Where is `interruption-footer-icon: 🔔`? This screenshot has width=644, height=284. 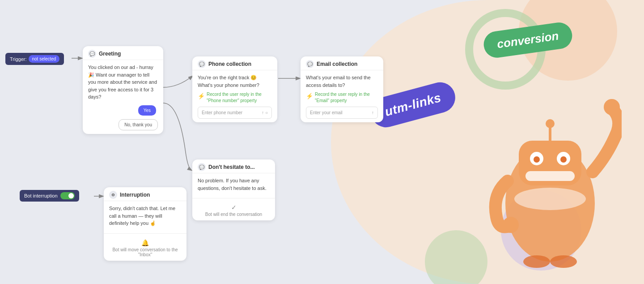
interruption-footer-icon: 🔔 is located at coordinates (145, 243).